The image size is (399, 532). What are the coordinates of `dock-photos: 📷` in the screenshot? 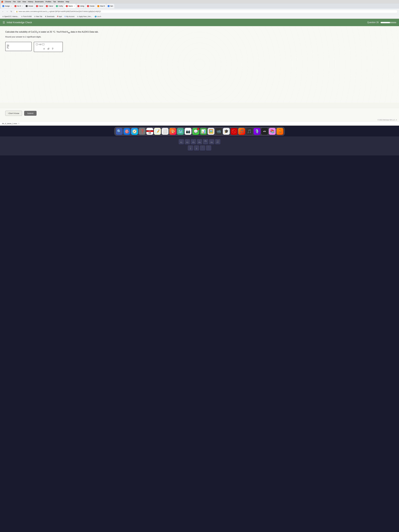 It's located at (188, 131).